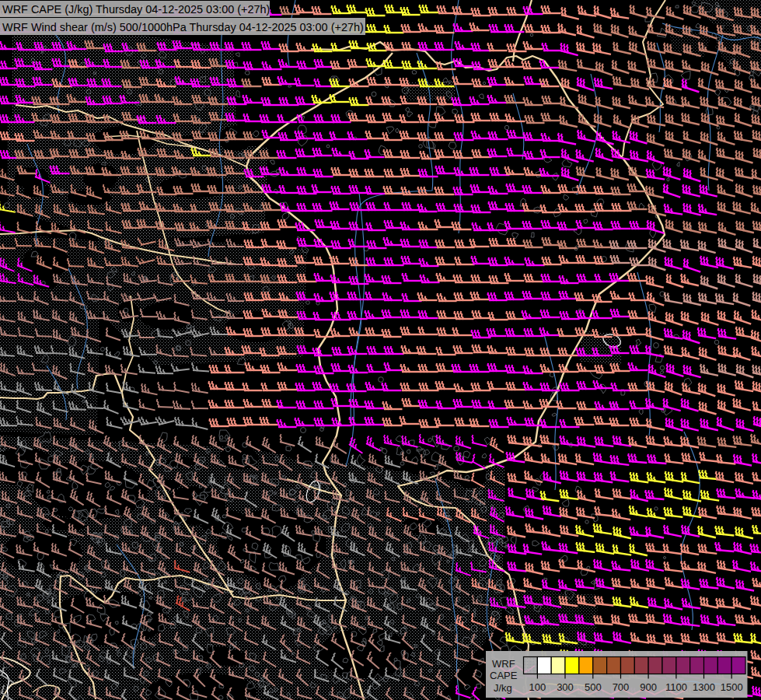  I want to click on svg-text: CAPE, so click(504, 675).